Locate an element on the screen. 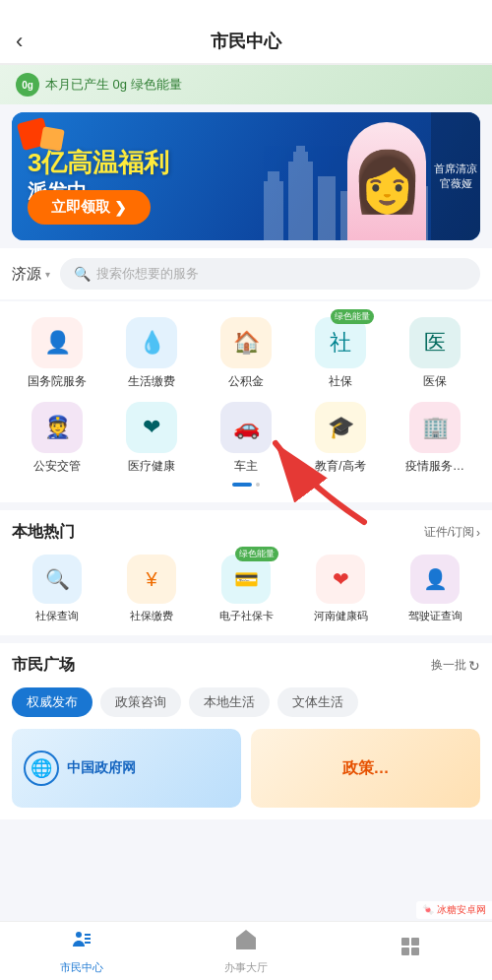 The width and height of the screenshot is (492, 980). local-item-social_query: 🔍 社保查询 is located at coordinates (57, 589).